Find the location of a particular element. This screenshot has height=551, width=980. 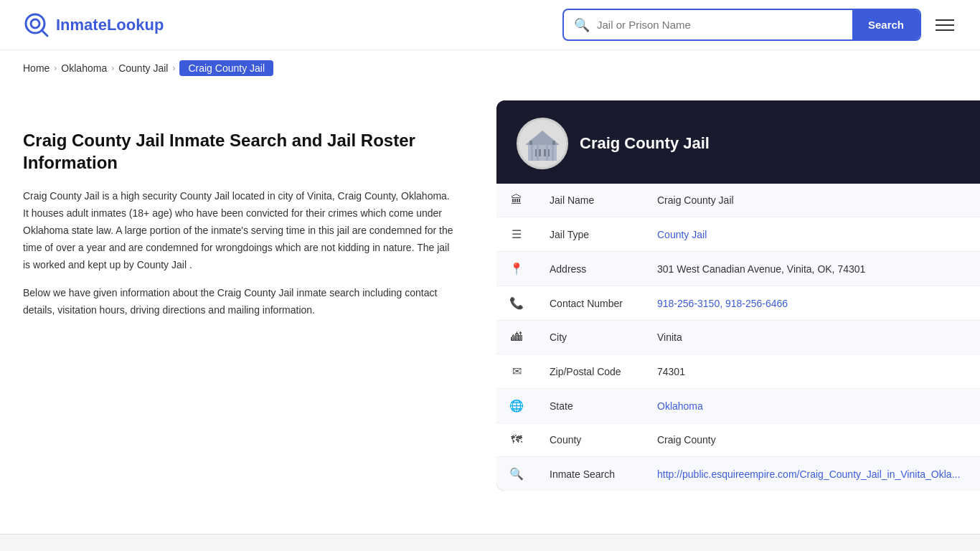

table-row: 📞Contact Number918-256-3150, 918-256-646… is located at coordinates (738, 303).